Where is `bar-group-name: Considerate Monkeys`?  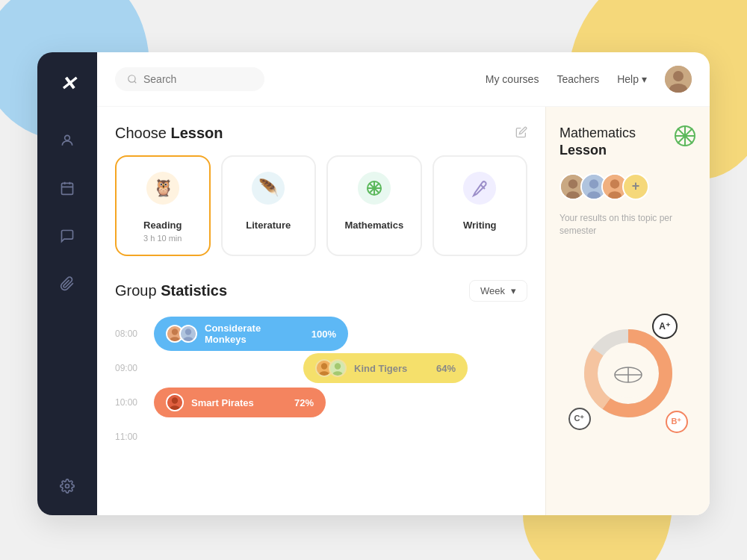
bar-group-name: Considerate Monkeys is located at coordinates (254, 334).